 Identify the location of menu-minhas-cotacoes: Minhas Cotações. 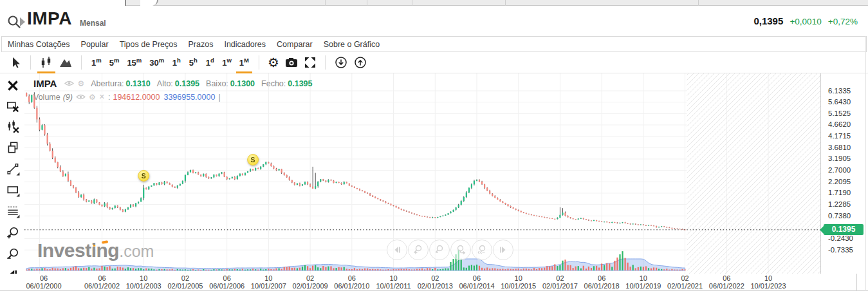
(39, 44).